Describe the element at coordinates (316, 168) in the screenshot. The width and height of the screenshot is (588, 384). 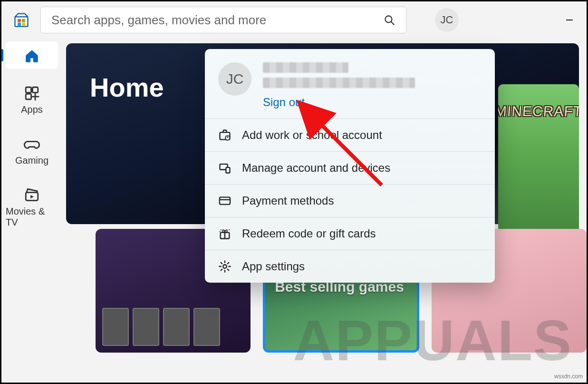
I see `flyout-item-label: Manage account and devices` at that location.